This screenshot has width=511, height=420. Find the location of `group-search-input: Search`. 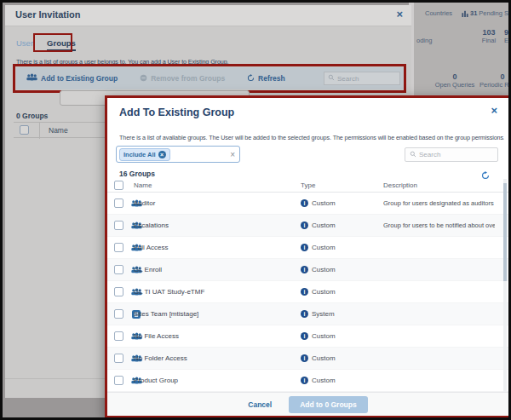

group-search-input: Search is located at coordinates (451, 155).